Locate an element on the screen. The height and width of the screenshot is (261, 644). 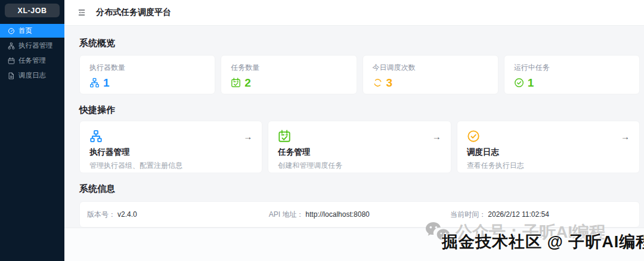
stat-card-tasks: 任务数量 2 is located at coordinates (289, 75).